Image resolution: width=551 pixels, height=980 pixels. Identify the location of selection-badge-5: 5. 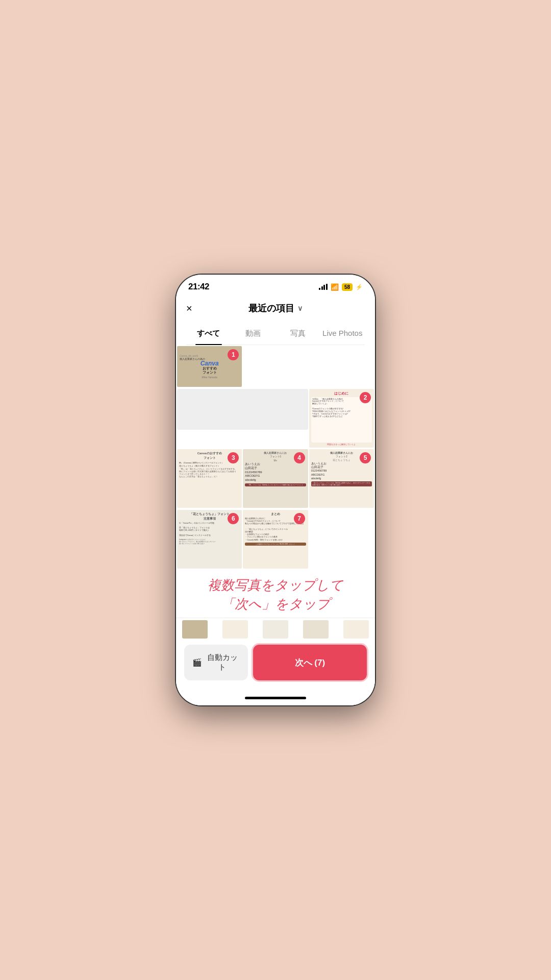
(365, 458).